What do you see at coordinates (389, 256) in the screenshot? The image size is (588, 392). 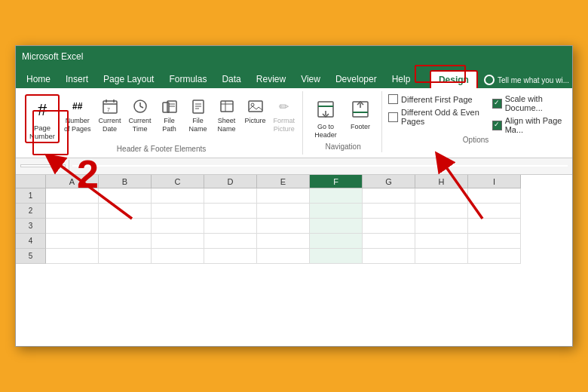 I see `cell-g5` at bounding box center [389, 256].